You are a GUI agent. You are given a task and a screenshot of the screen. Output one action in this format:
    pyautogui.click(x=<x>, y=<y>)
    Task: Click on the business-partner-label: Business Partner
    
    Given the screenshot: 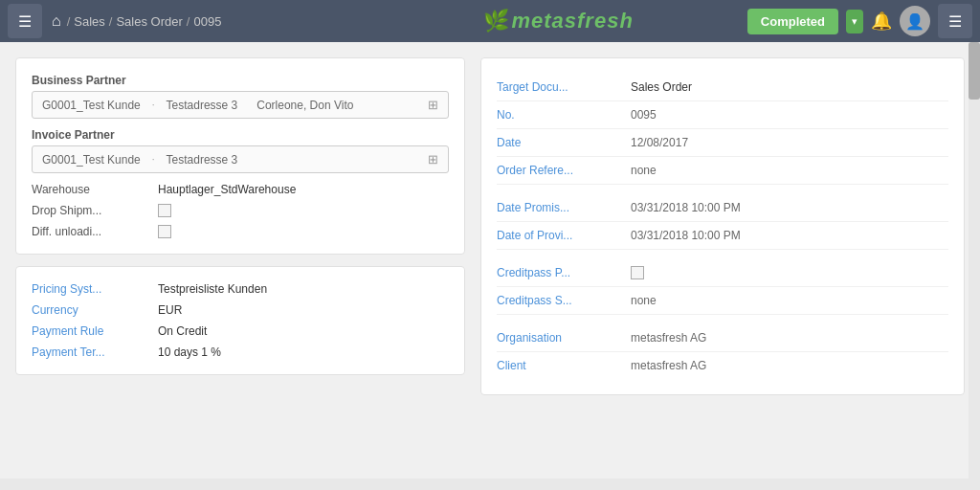 What is the action you would take?
    pyautogui.click(x=240, y=80)
    